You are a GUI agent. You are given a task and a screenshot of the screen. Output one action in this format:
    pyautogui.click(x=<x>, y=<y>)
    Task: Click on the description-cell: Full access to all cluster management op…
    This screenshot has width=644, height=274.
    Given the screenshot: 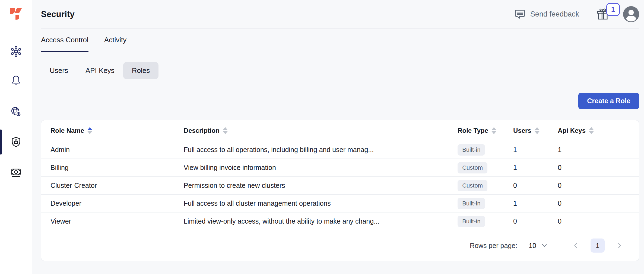 What is the action you would take?
    pyautogui.click(x=321, y=203)
    